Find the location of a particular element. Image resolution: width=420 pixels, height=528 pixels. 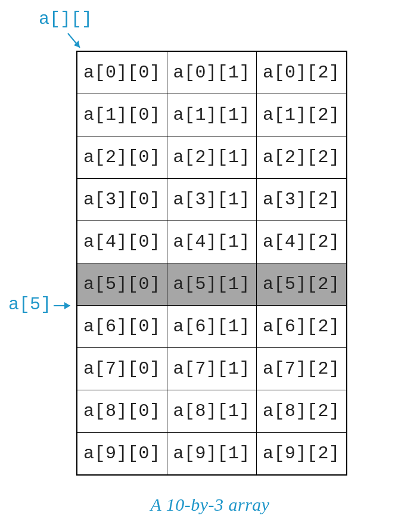

array-cell: a[0][0] is located at coordinates (122, 73).